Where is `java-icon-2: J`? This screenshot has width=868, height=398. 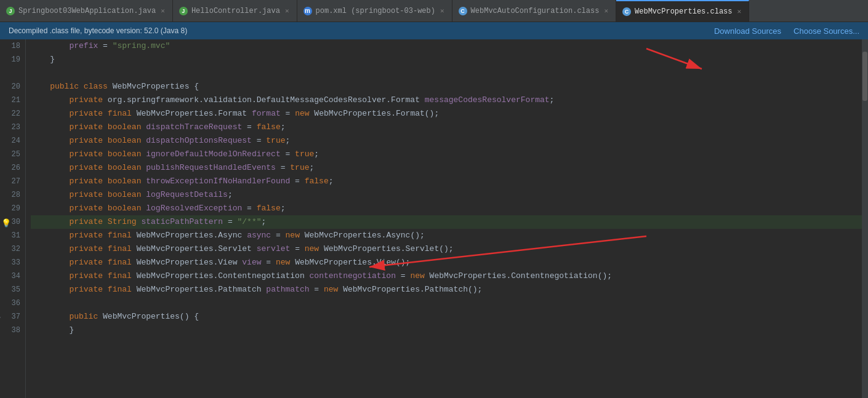
java-icon-2: J is located at coordinates (183, 11).